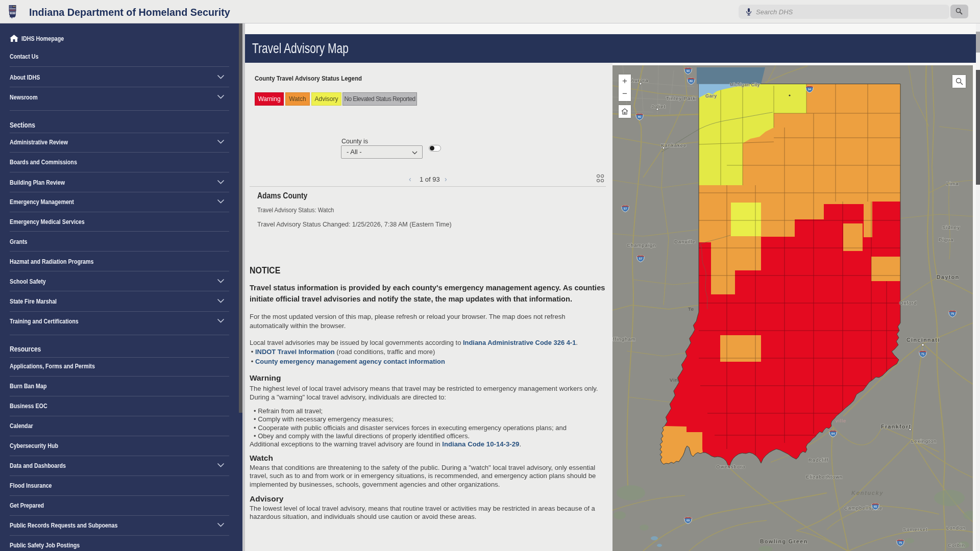 This screenshot has width=980, height=551. Describe the element at coordinates (731, 466) in the screenshot. I see `svg-text: Owensboro` at that location.